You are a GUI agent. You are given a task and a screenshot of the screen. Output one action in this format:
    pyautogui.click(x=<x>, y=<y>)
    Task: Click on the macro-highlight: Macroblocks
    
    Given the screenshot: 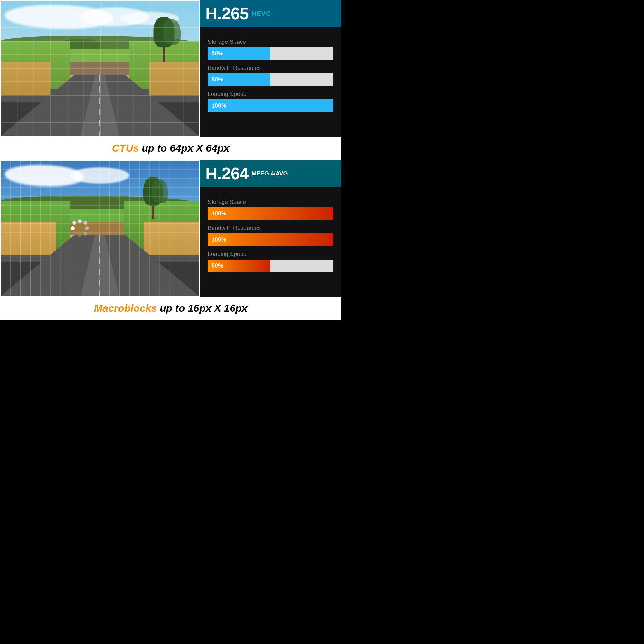 What is the action you would take?
    pyautogui.click(x=125, y=308)
    